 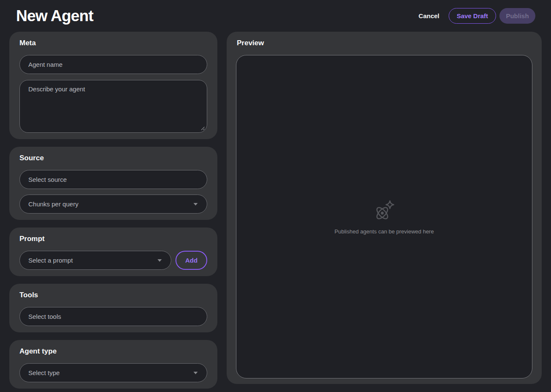 I want to click on save-draft-button: Save Draft, so click(x=472, y=16).